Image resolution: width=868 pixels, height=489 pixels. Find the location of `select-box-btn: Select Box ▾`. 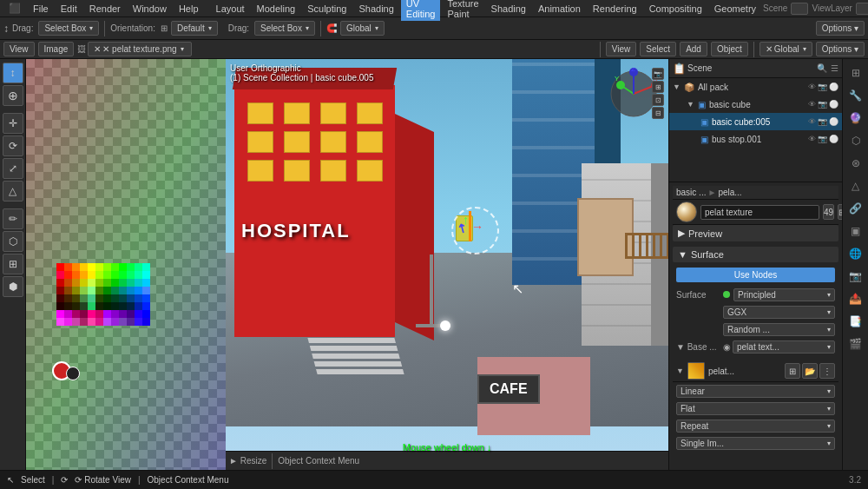

select-box-btn: Select Box ▾ is located at coordinates (69, 28).